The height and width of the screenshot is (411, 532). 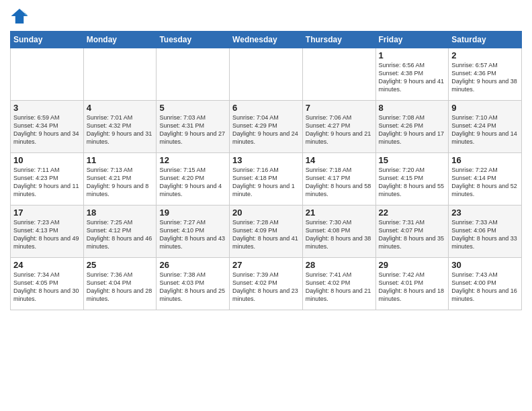 What do you see at coordinates (412, 75) in the screenshot?
I see `calendar-cell: 1Sunrise: 6:56 AM Sunset: 4:38 PM Daylig…` at bounding box center [412, 75].